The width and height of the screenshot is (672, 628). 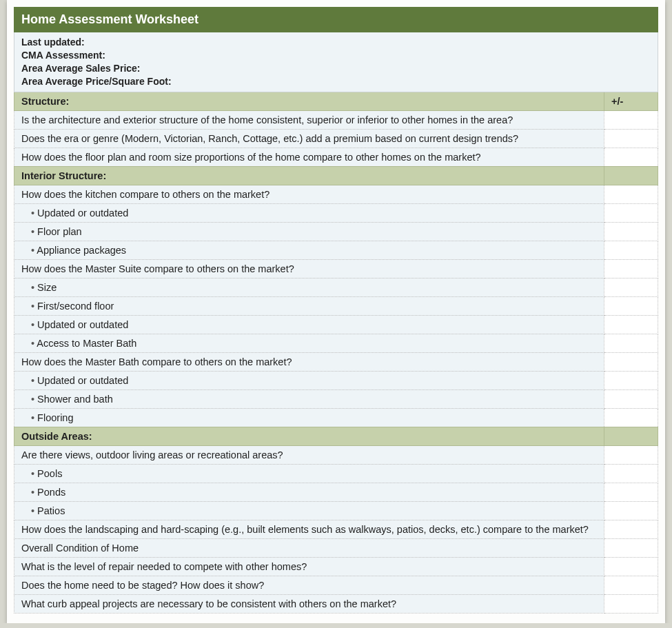 What do you see at coordinates (336, 547) in the screenshot?
I see `worksheet-row: Overall Condition of Home` at bounding box center [336, 547].